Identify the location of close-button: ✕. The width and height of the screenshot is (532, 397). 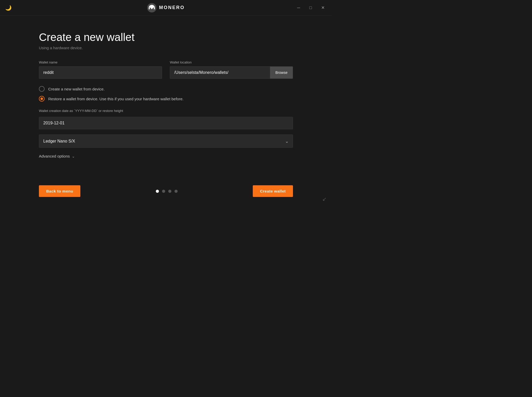
(323, 8).